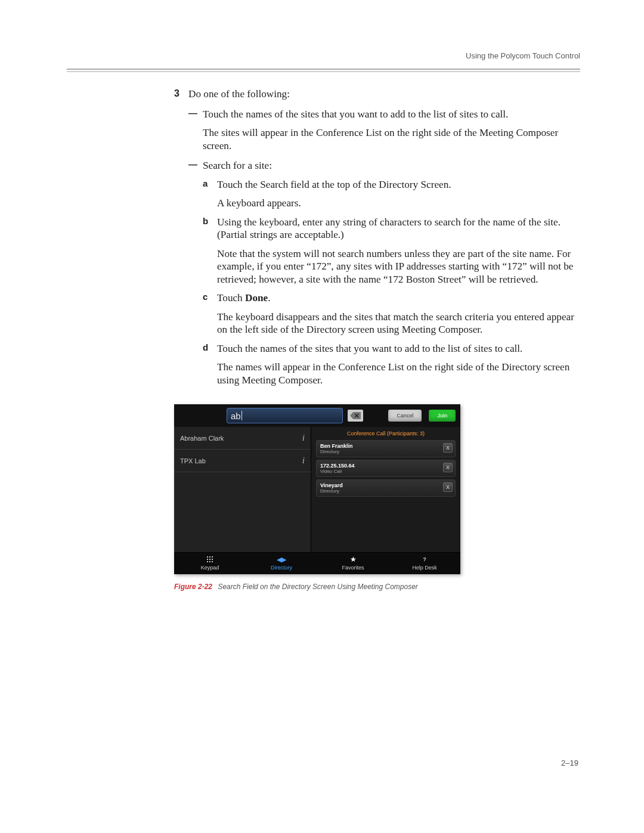  I want to click on help-icon: ?, so click(425, 559).